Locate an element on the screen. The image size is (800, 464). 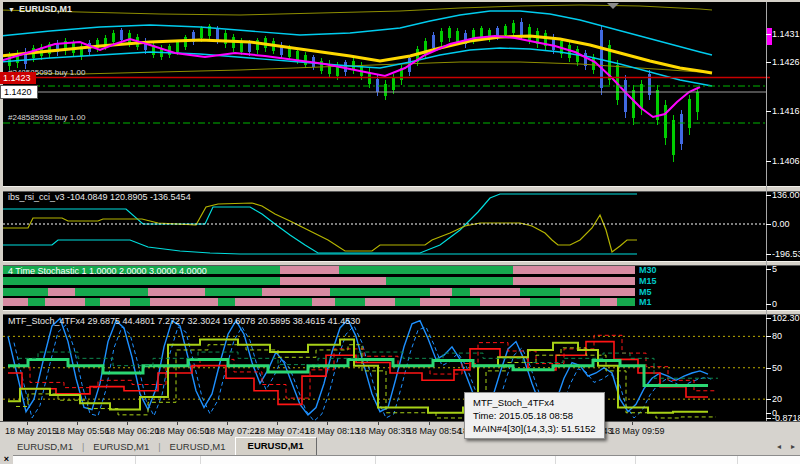
symbol-header: ▼EURUSD,M1 is located at coordinates (40, 10).